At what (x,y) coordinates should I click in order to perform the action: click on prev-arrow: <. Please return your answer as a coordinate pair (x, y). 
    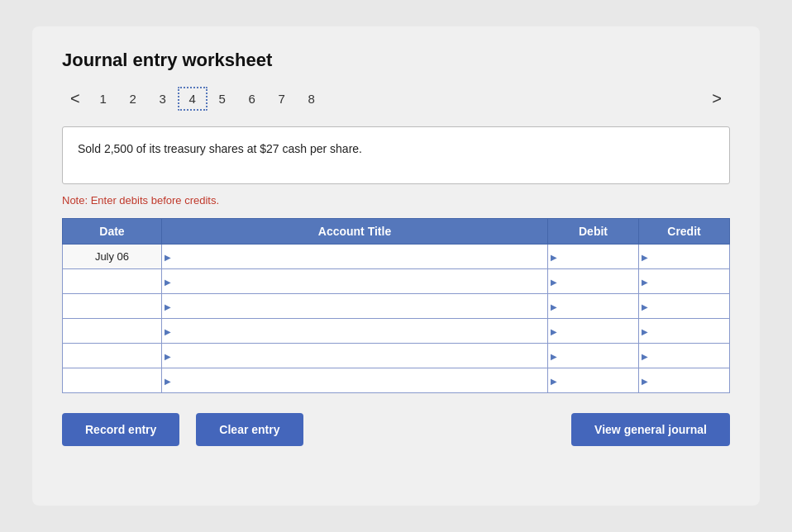
    Looking at the image, I should click on (75, 99).